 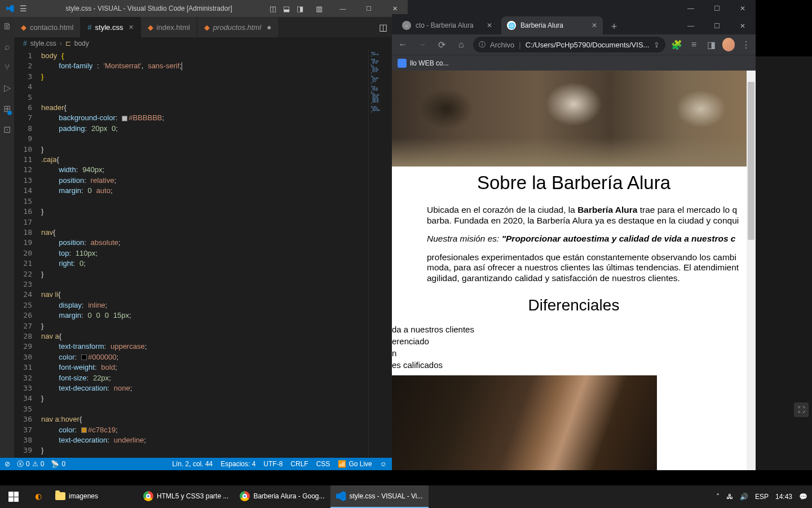 I want to click on remote-icon: ⊡, so click(x=7, y=130).